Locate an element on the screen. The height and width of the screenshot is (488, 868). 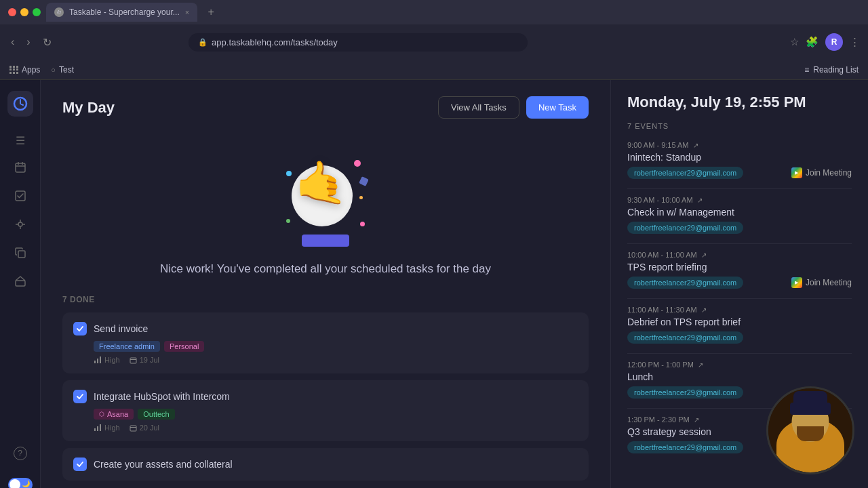
sidebar-item-help: ? is located at coordinates (20, 453).